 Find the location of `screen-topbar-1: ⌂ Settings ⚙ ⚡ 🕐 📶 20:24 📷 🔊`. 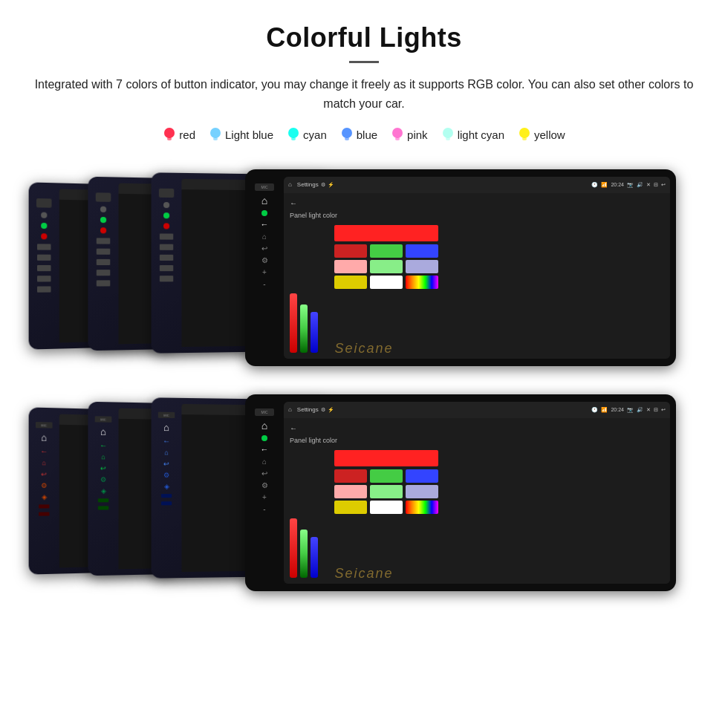

screen-topbar-1: ⌂ Settings ⚙ ⚡ 🕐 📶 20:24 📷 🔊 is located at coordinates (477, 185).